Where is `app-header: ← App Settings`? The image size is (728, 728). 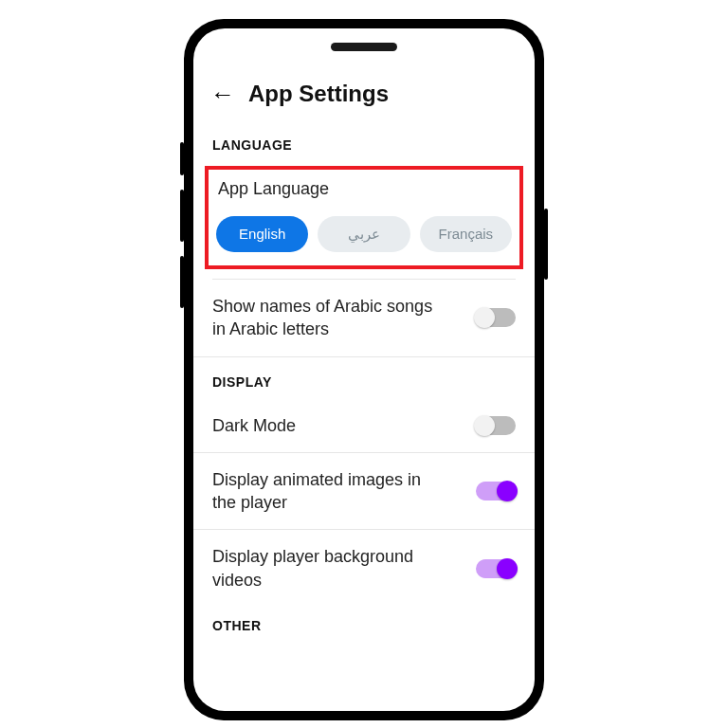 app-header: ← App Settings is located at coordinates (364, 100).